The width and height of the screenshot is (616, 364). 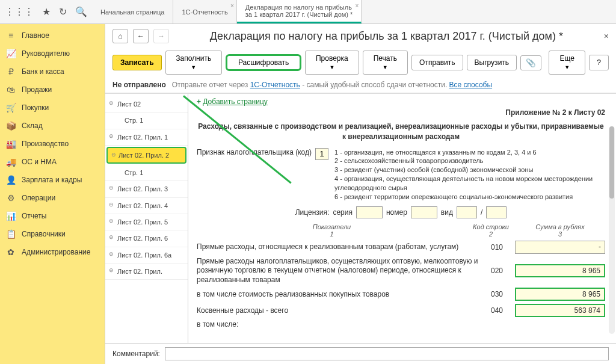 I want to click on header: ⌂ ← → Декларация по налогу на прибыль за…, so click(x=361, y=36).